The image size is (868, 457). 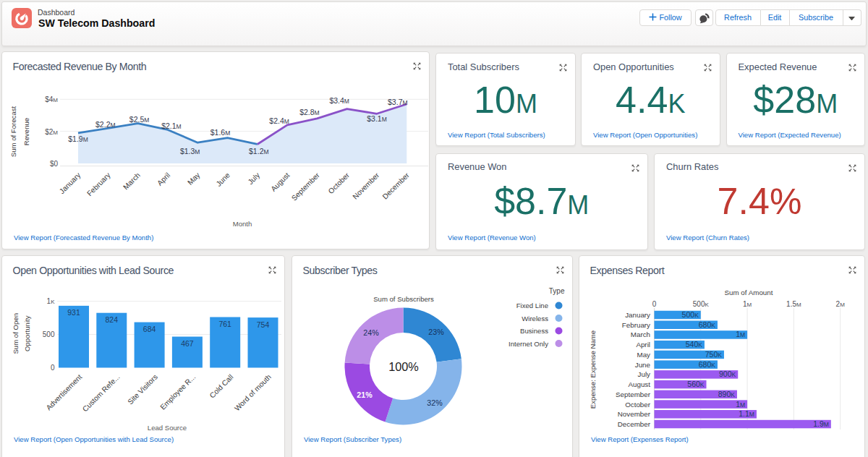 I want to click on svg-text: $3.4M, so click(x=339, y=101).